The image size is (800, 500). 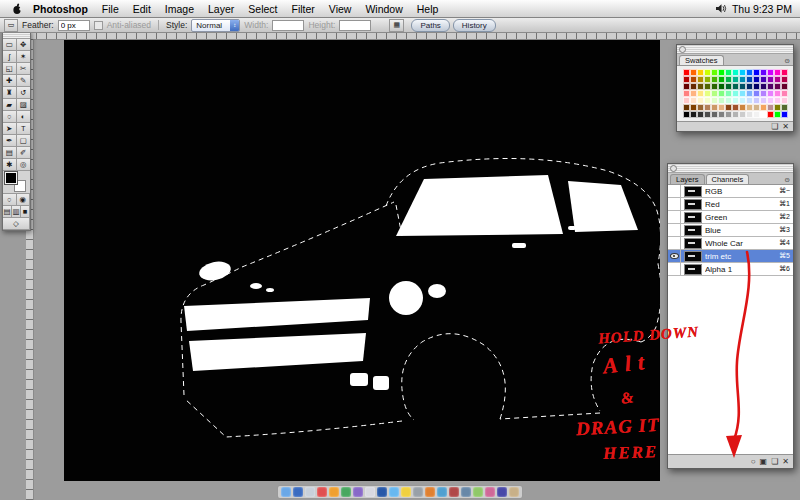 I want to click on menu-clock: Thu 9:23 PM, so click(x=760, y=9).